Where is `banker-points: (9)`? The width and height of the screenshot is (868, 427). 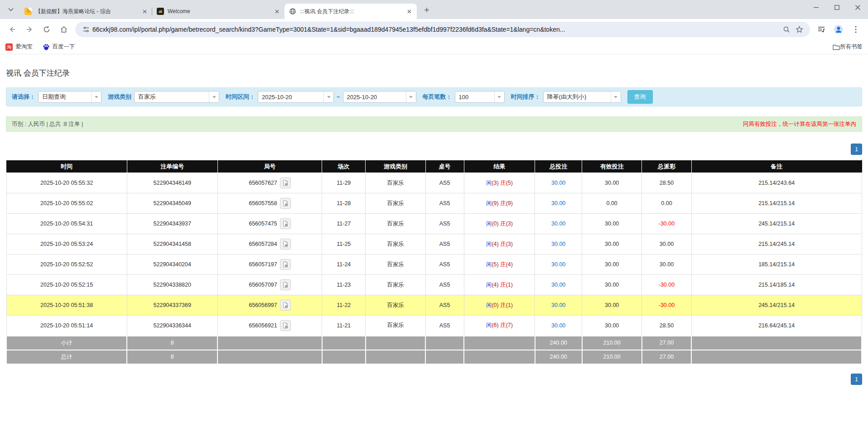 banker-points: (9) is located at coordinates (509, 203).